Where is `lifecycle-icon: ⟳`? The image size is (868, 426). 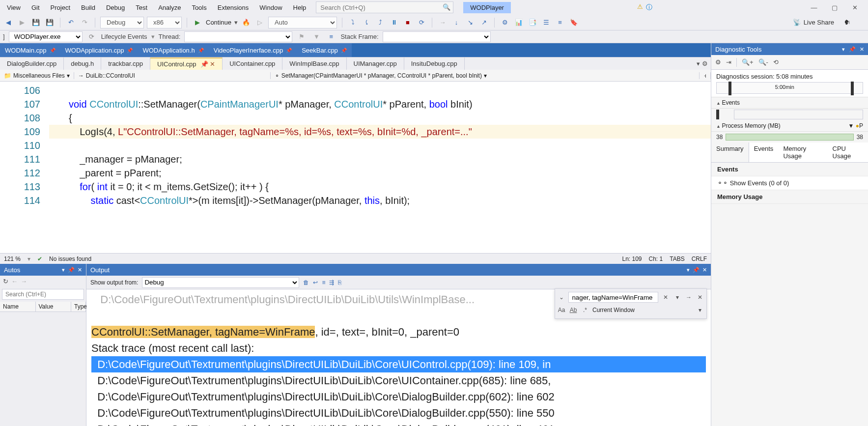
lifecycle-icon: ⟳ is located at coordinates (92, 37).